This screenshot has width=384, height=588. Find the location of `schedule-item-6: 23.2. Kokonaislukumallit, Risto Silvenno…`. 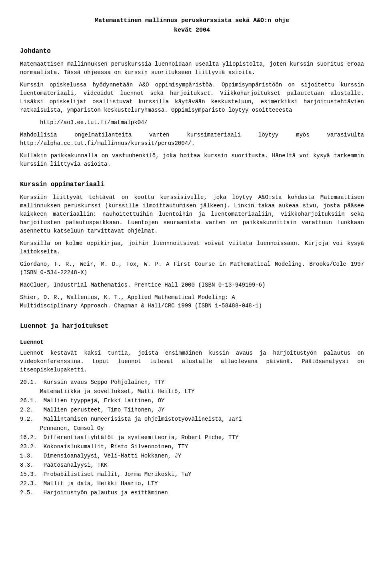

schedule-item-6: 23.2. Kokonaislukumallit, Risto Silvenno… is located at coordinates (192, 447).